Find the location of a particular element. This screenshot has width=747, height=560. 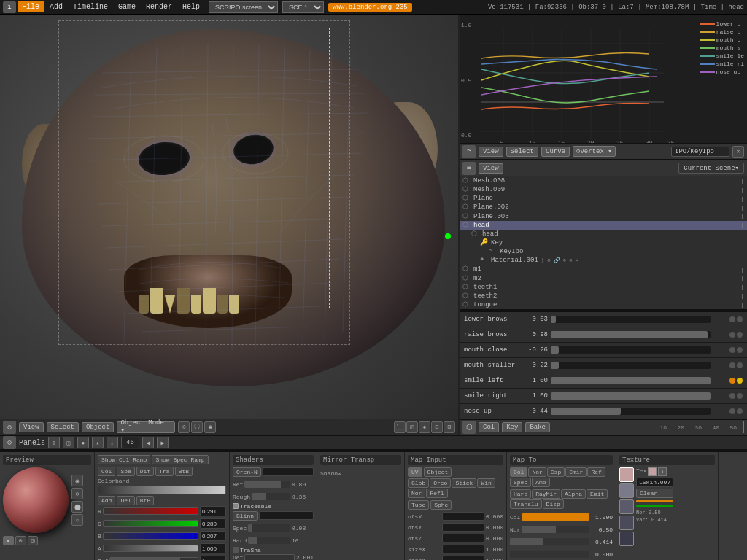

outliner-icon: ≡ is located at coordinates (469, 168).